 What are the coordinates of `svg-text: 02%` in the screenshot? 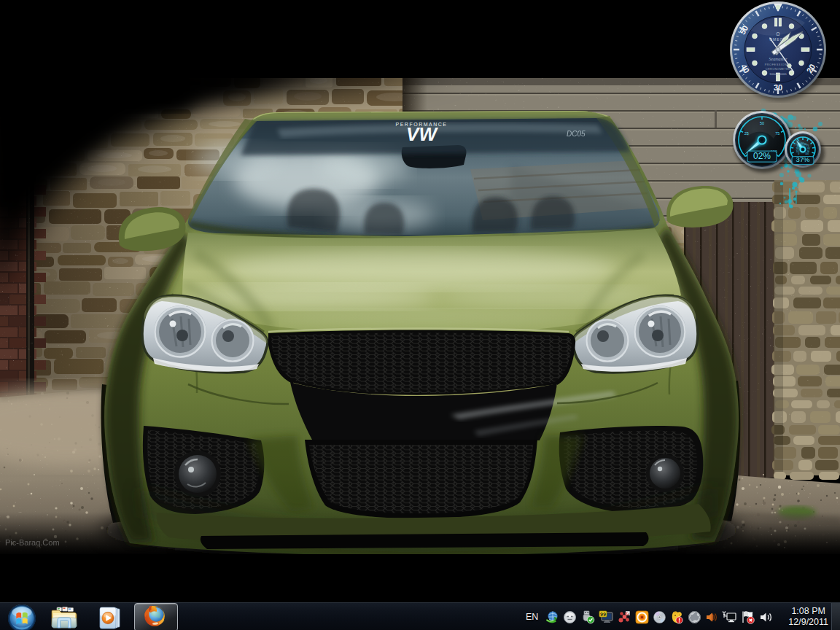 It's located at (762, 156).